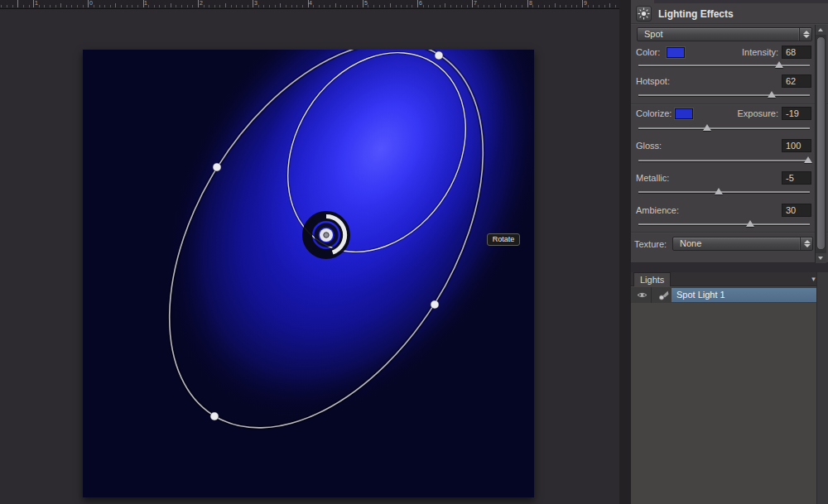 The height and width of the screenshot is (504, 828). I want to click on lighting-effects-properties-panel: Lighting Effects Spot Color: Intensity: …, so click(729, 132).